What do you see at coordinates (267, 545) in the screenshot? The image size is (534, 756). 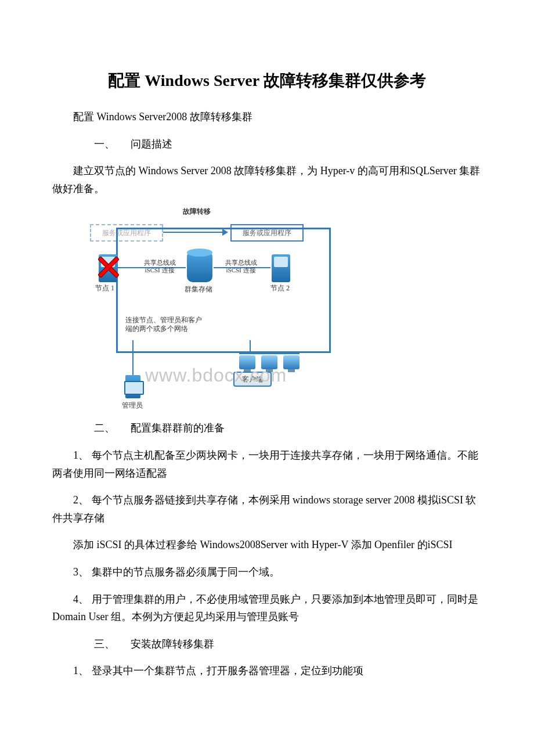 I see `prep-item-2-note: 添加 iSCSI 的具体过程参给 Windows2008Server with …` at bounding box center [267, 545].